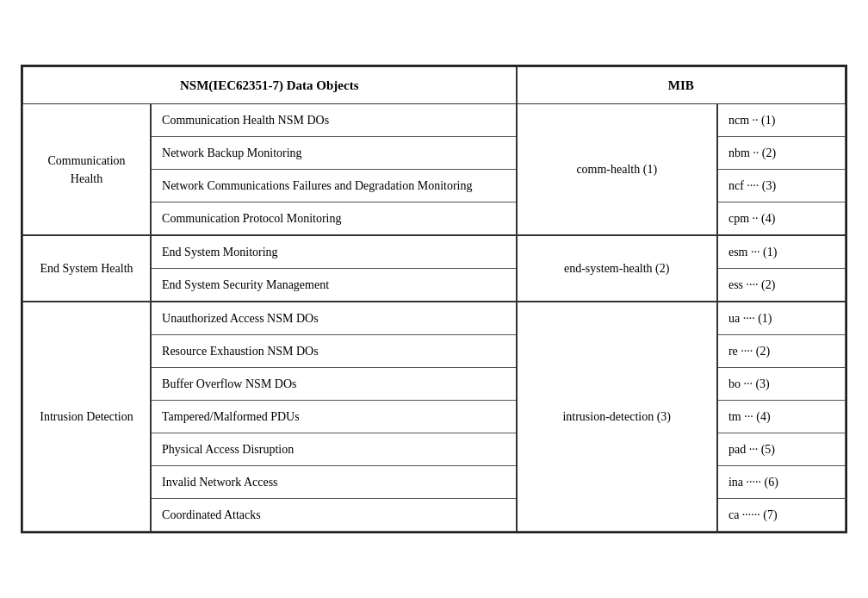 Image resolution: width=868 pixels, height=598 pixels. I want to click on abbr-cell: ess ···· (2), so click(782, 286).